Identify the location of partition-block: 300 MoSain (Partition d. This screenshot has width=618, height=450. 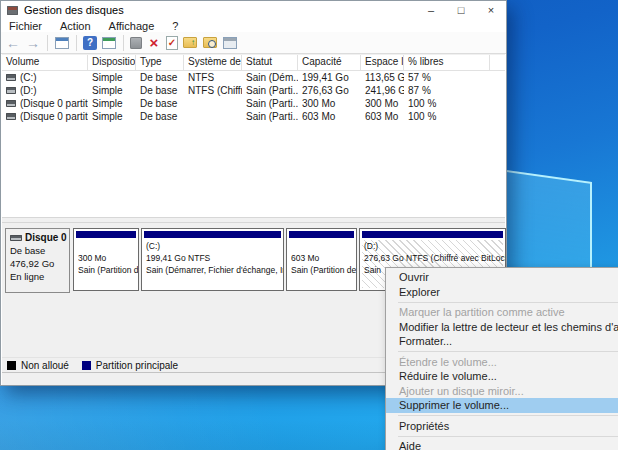
(106, 260).